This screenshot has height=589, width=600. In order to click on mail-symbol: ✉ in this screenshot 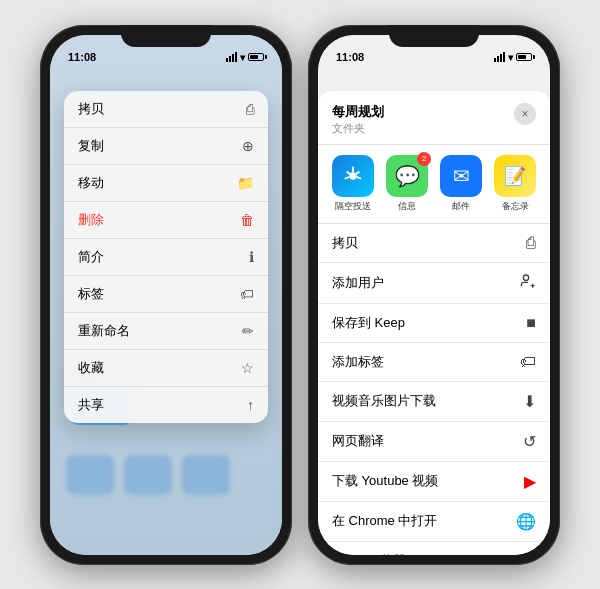, I will do `click(462, 176)`.